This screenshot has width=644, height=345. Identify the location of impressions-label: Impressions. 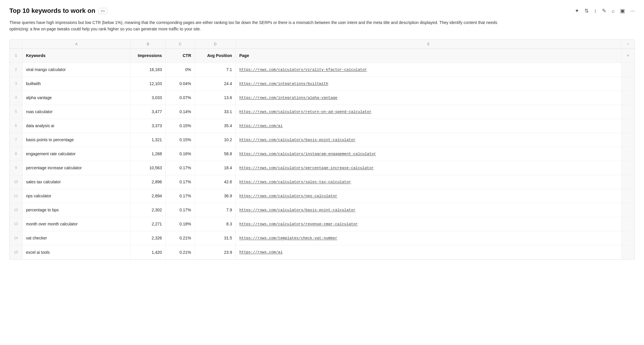
(150, 56).